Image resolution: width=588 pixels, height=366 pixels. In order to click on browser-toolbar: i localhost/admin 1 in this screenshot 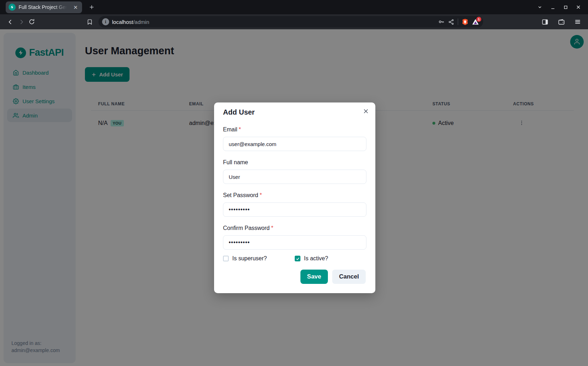, I will do `click(294, 22)`.